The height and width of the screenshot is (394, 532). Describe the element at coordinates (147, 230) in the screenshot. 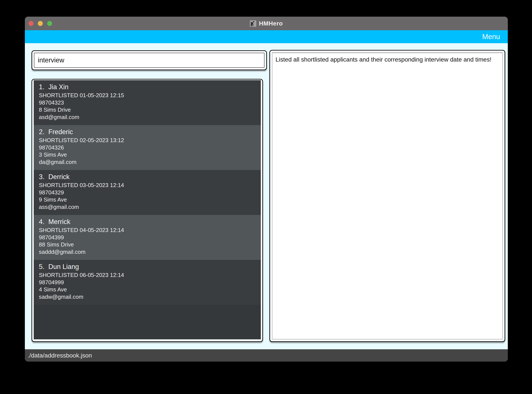

I see `applicant-status-line: SHORTLISTED 04-05-2023 12:14` at that location.